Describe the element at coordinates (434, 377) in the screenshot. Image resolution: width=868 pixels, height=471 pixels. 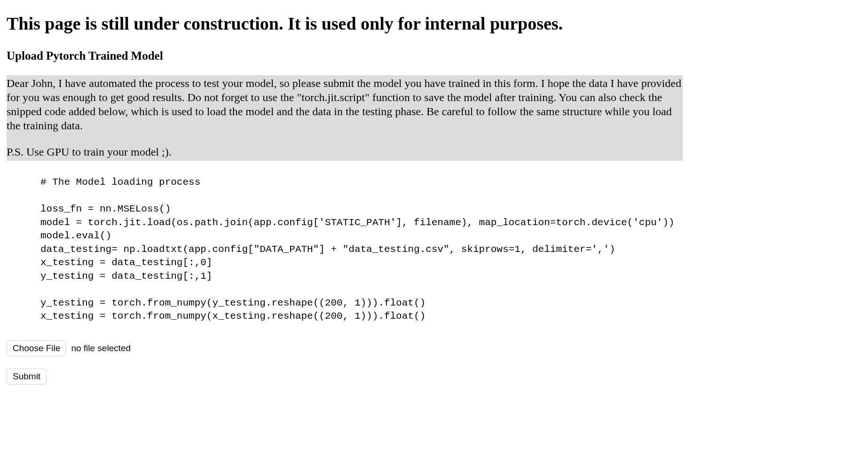
I see `submit-row: Submit` at that location.